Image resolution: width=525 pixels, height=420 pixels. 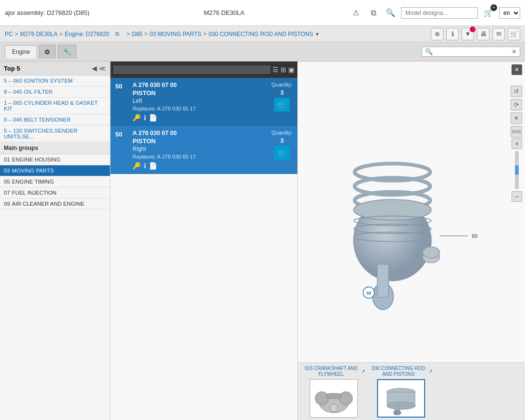 What do you see at coordinates (153, 166) in the screenshot?
I see `part-doc-icon-1: 📄` at bounding box center [153, 166].